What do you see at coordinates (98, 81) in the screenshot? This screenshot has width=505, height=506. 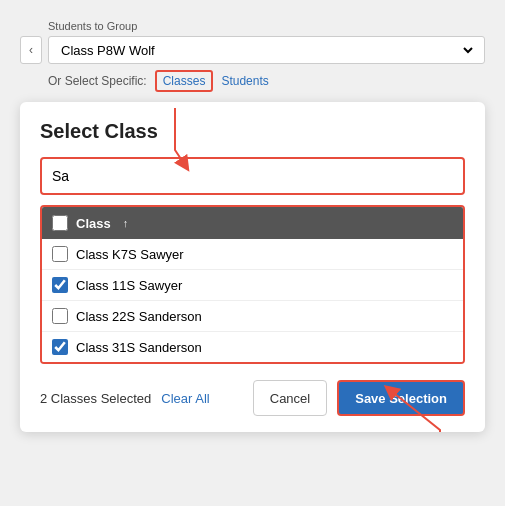 I see `or-select-label: Or Select Specific:` at bounding box center [98, 81].